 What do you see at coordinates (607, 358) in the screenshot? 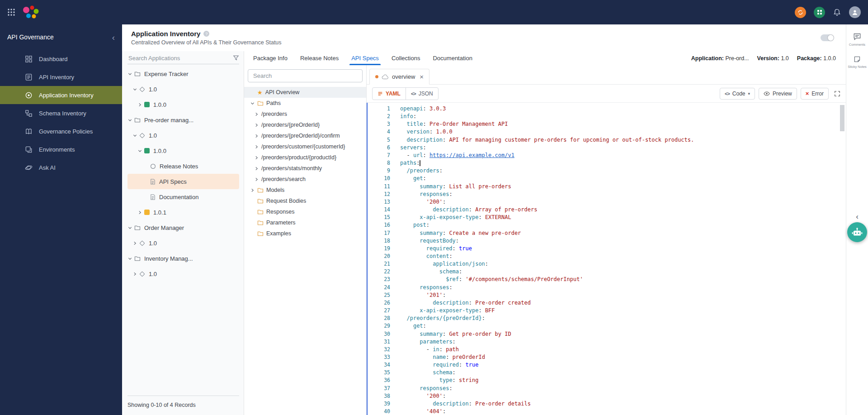
I see `code-line: 33 name: preOrderId` at bounding box center [607, 358].